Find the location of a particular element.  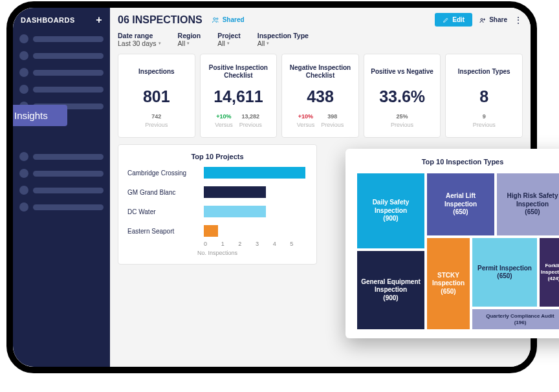

bar-row: GM Grand Blanc is located at coordinates (217, 192).